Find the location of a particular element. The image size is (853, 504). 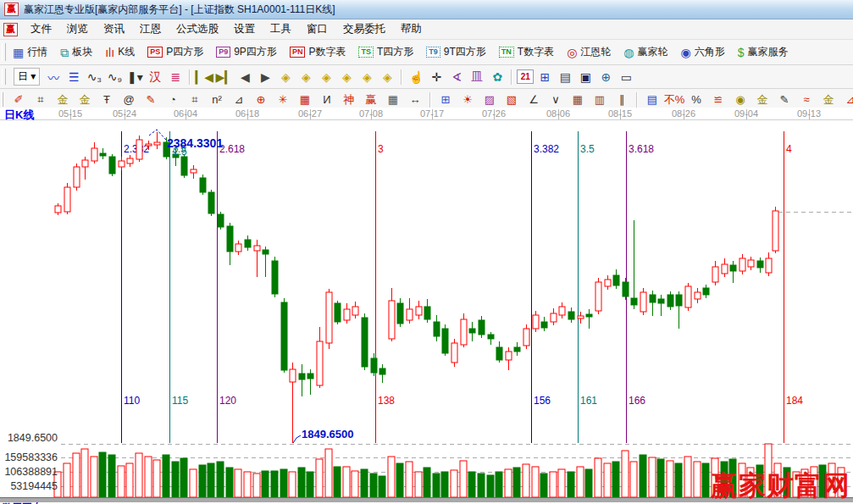

diamond-shrink-icon: ◈ is located at coordinates (346, 77).